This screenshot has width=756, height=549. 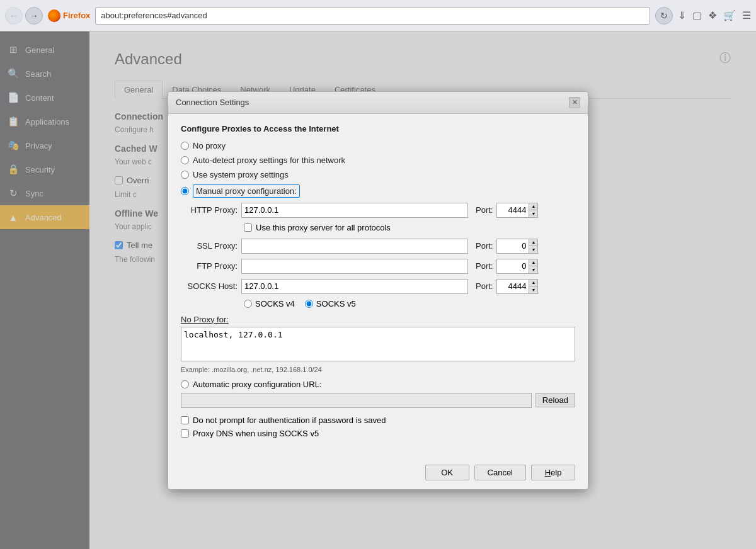 What do you see at coordinates (513, 266) in the screenshot?
I see `ftp-port-input` at bounding box center [513, 266].